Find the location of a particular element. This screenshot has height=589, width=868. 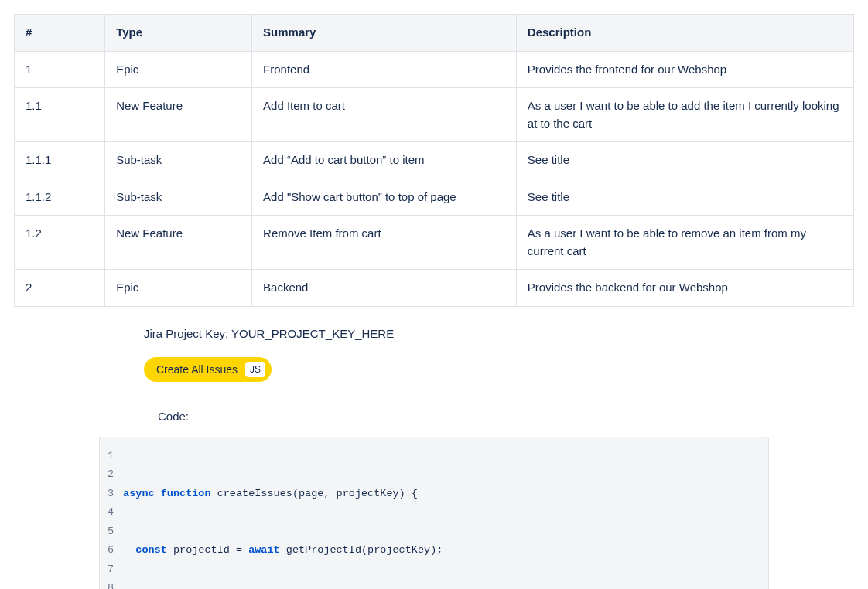

cell-num: 1.1 is located at coordinates (60, 115).